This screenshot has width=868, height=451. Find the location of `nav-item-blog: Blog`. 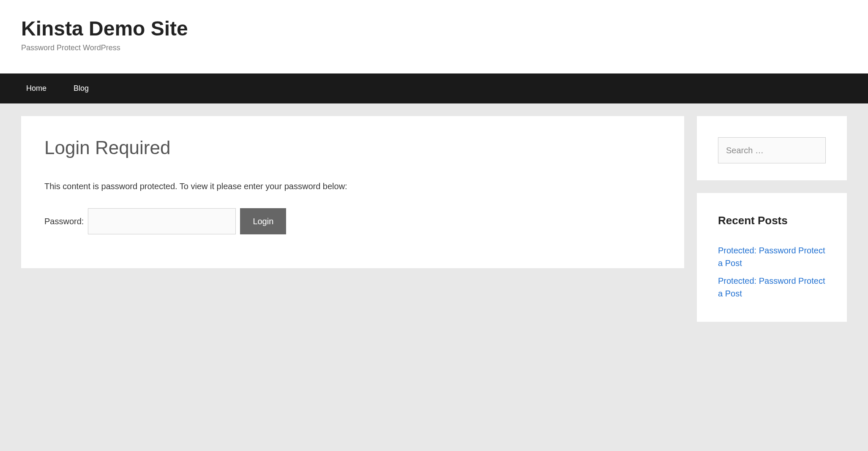

nav-item-blog: Blog is located at coordinates (81, 89).